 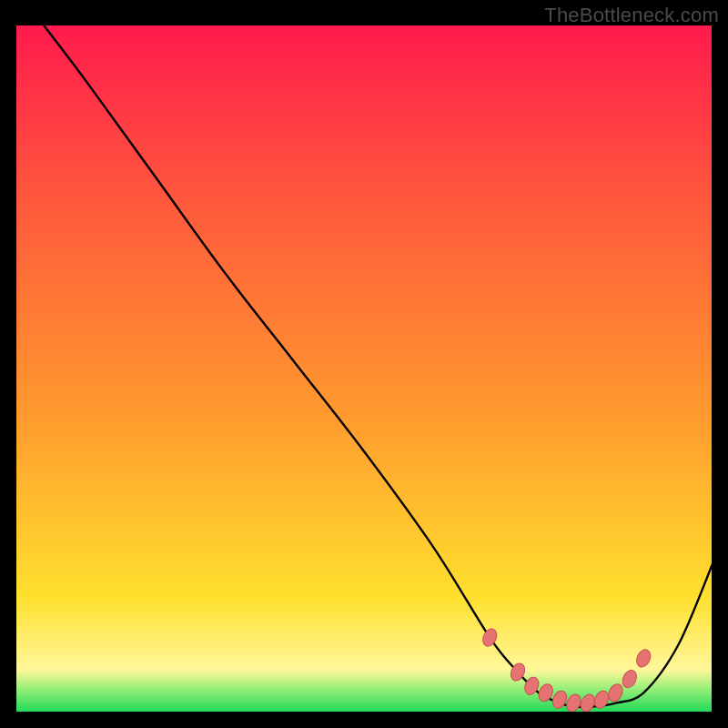 What do you see at coordinates (632, 15) in the screenshot?
I see `watermark-text: TheBottleneck.com` at bounding box center [632, 15].